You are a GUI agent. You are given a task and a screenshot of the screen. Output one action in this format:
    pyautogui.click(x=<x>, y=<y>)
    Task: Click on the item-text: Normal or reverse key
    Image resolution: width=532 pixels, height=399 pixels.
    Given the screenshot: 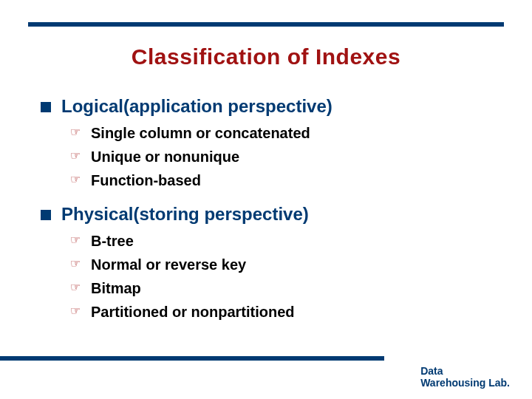 What is the action you would take?
    pyautogui.click(x=168, y=265)
    